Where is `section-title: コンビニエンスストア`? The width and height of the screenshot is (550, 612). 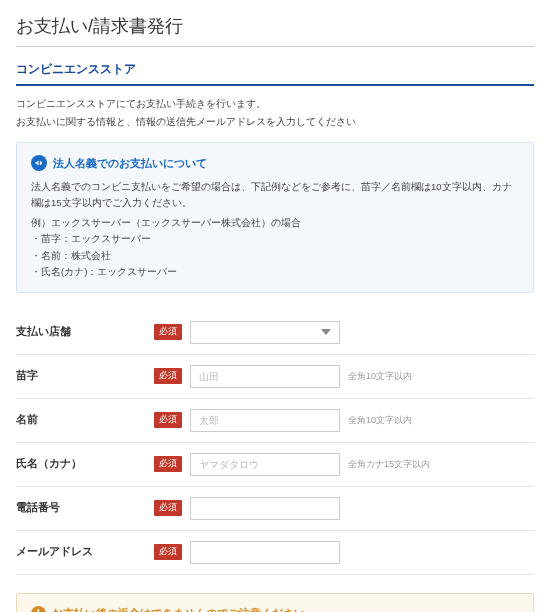 section-title: コンビニエンスストア is located at coordinates (275, 74).